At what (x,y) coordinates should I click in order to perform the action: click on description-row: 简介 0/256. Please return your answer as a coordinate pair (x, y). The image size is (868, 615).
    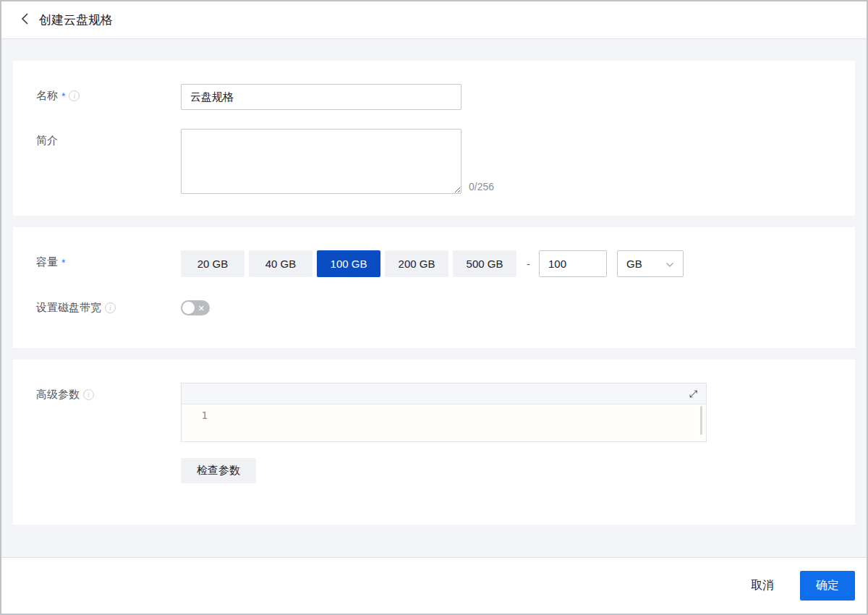
    Looking at the image, I should click on (434, 161).